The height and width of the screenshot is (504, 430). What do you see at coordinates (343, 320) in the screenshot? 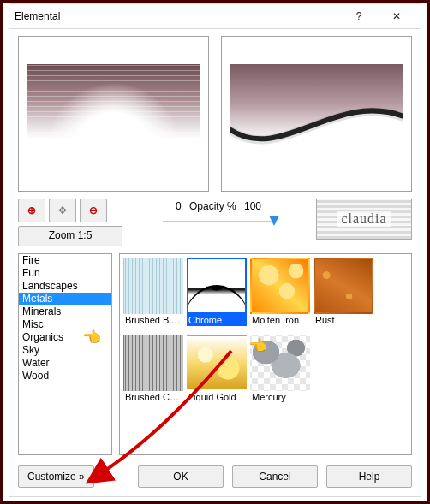
I see `preset-label: Rust` at bounding box center [343, 320].